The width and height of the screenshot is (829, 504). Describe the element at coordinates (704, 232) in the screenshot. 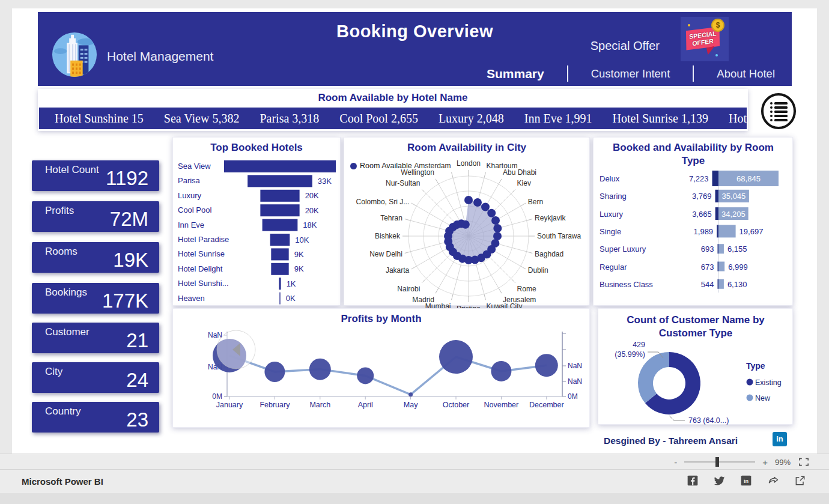

I see `booked-value: 1,989` at that location.